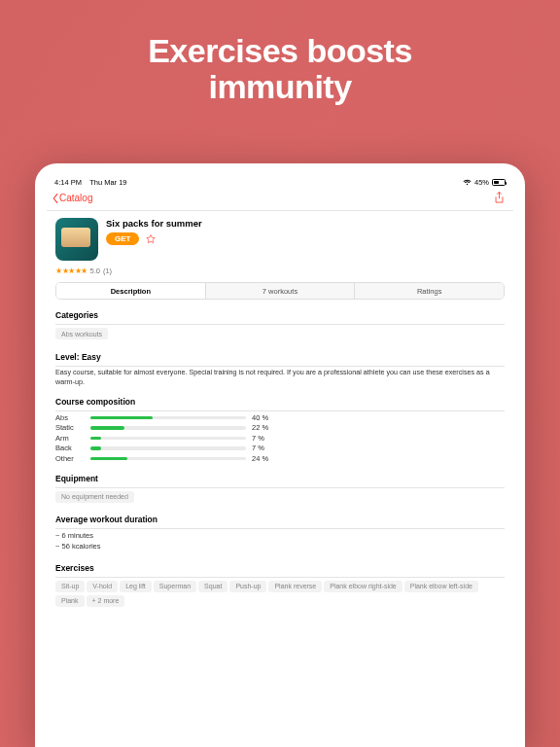  I want to click on equipment-chip: No equipment needed, so click(95, 497).